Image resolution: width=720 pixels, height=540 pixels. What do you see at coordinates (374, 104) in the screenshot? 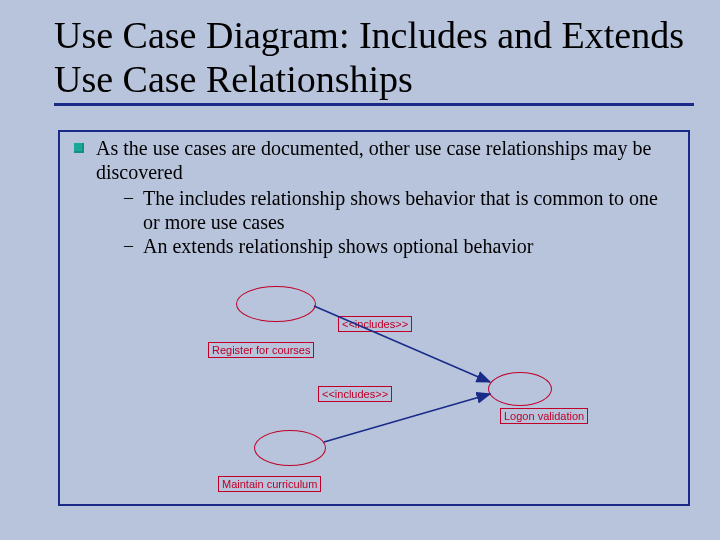
I see `title-underline` at bounding box center [374, 104].